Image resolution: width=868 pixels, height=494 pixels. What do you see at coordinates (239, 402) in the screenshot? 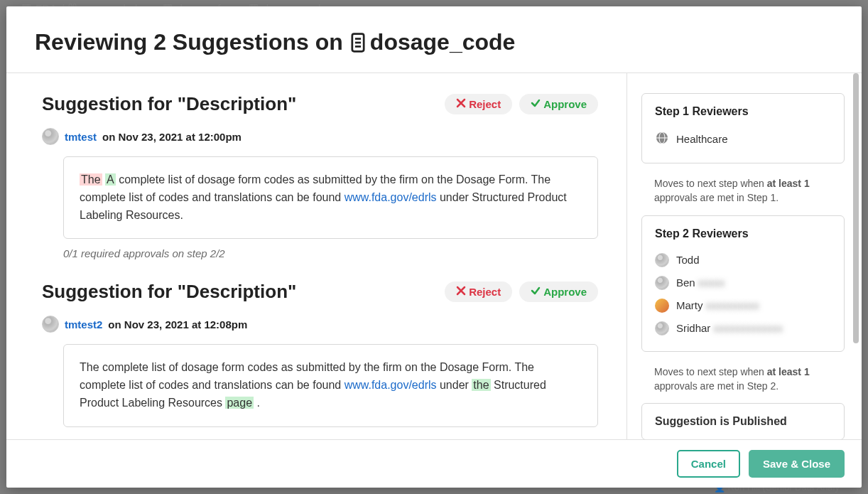
I see `added-text: page` at bounding box center [239, 402].